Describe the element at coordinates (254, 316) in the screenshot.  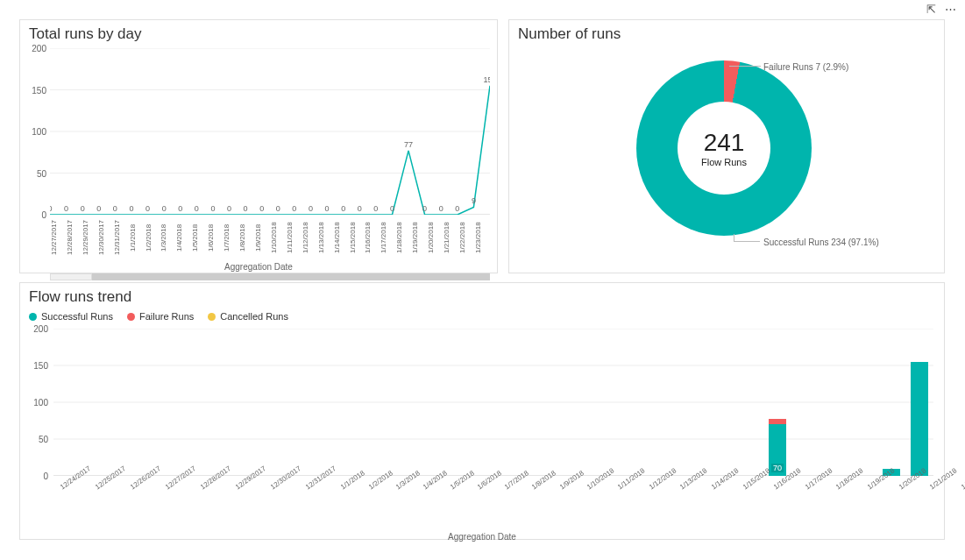
I see `legend-label: Cancelled Runs` at that location.